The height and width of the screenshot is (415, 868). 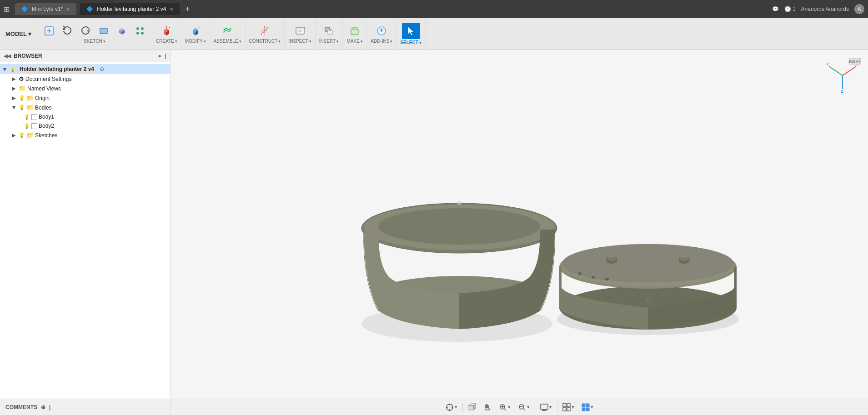 What do you see at coordinates (265, 31) in the screenshot?
I see `construct-items` at bounding box center [265, 31].